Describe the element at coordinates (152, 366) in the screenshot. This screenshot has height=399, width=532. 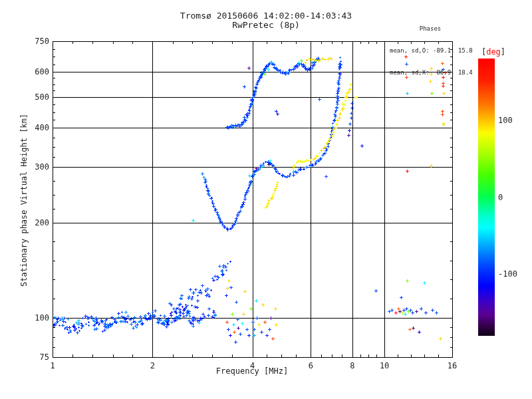
I see `x-tick-label: 2` at that location.